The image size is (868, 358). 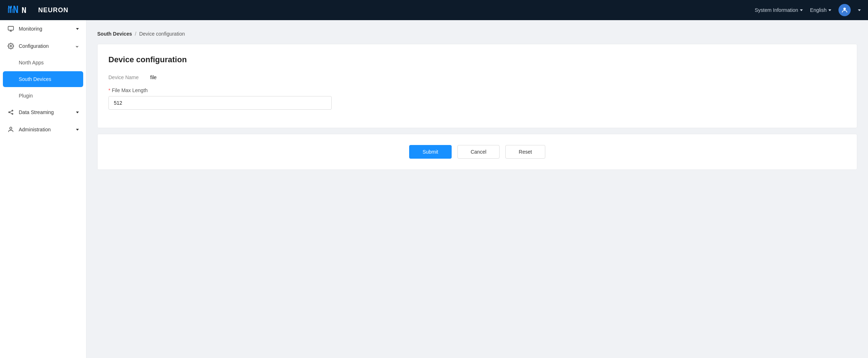 What do you see at coordinates (77, 29) in the screenshot?
I see `monitoring-chevron-icon` at bounding box center [77, 29].